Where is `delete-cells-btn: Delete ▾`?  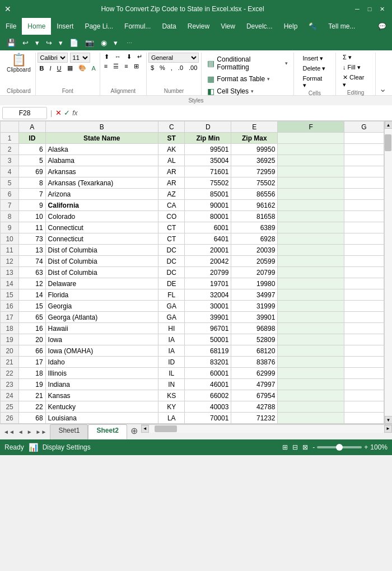 delete-cells-btn: Delete ▾ is located at coordinates (315, 68).